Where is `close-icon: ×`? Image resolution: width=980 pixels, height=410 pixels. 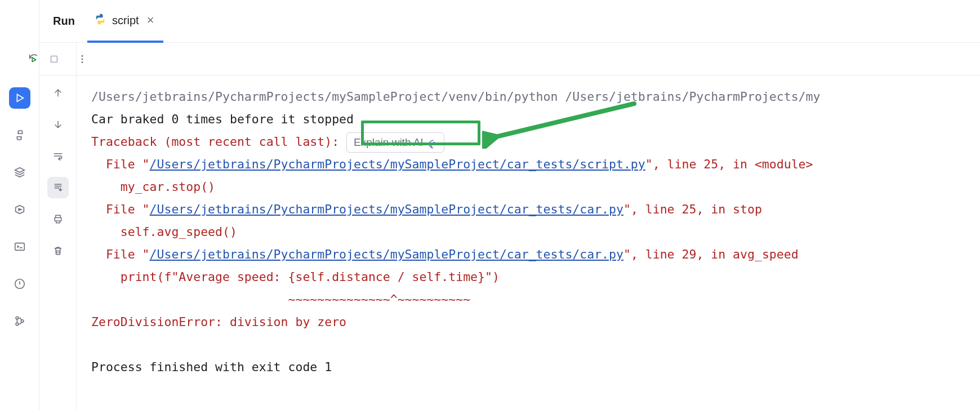 close-icon: × is located at coordinates (151, 20).